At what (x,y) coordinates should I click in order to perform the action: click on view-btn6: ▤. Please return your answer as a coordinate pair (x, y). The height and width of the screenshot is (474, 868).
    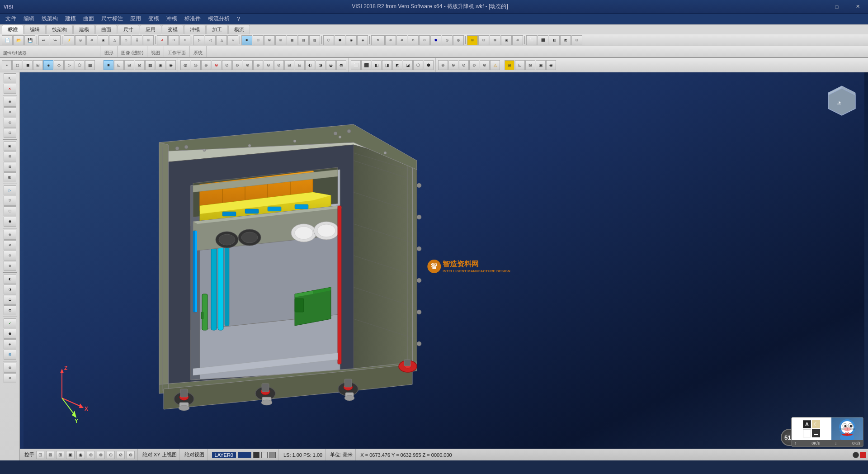
    Looking at the image, I should click on (303, 40).